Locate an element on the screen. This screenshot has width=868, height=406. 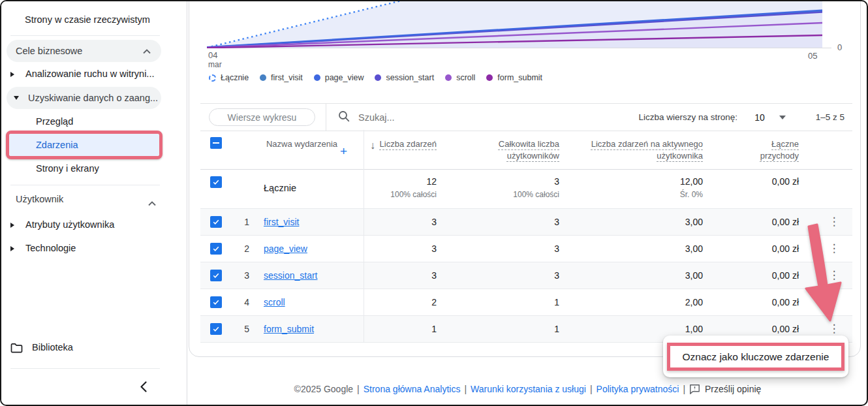
menu-item-mark-key-event: Oznacz jako kluczowe zdarzenie is located at coordinates (756, 357).